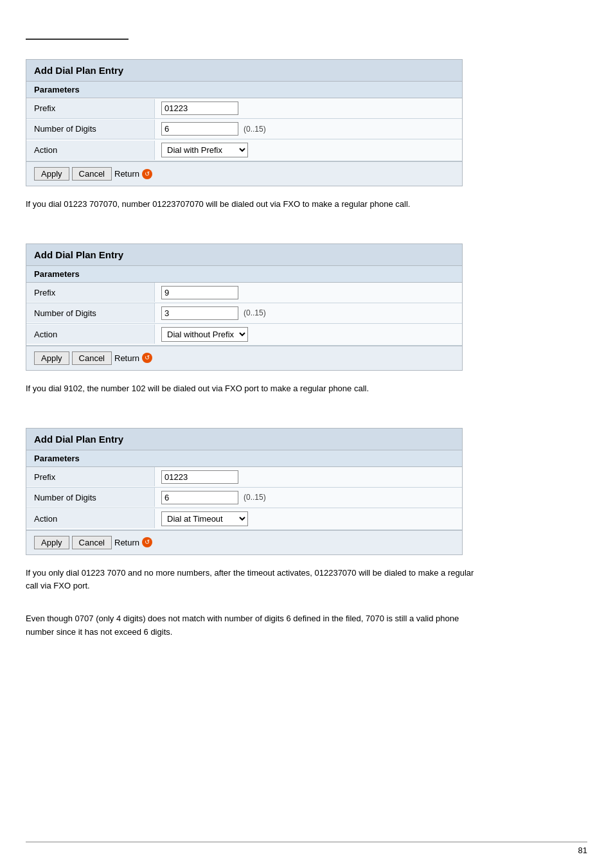 The height and width of the screenshot is (868, 613). Describe the element at coordinates (51, 542) in the screenshot. I see `panel-3-apply-button: Apply` at that location.